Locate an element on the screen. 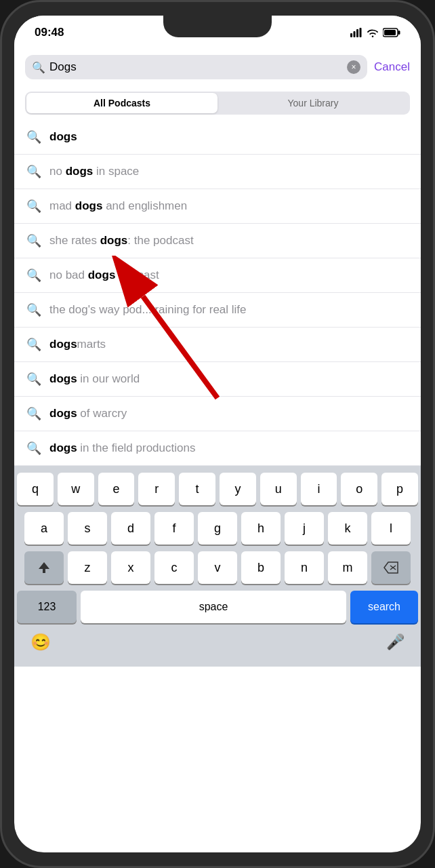 Image resolution: width=435 pixels, height=868 pixels. key-n: n is located at coordinates (304, 568).